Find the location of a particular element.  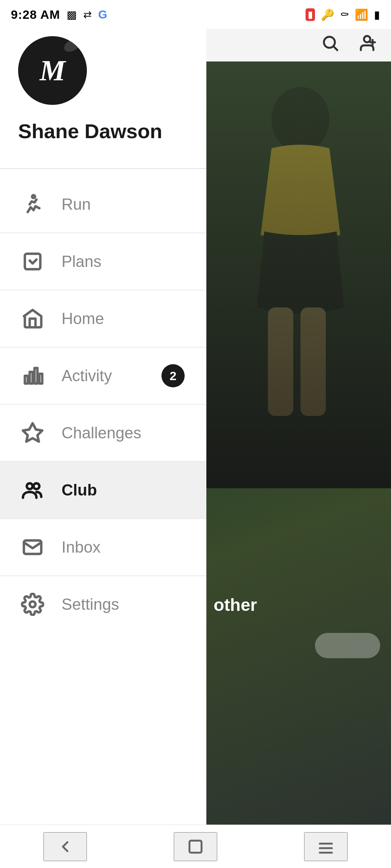

sidebar-item-home: Home is located at coordinates (103, 319).